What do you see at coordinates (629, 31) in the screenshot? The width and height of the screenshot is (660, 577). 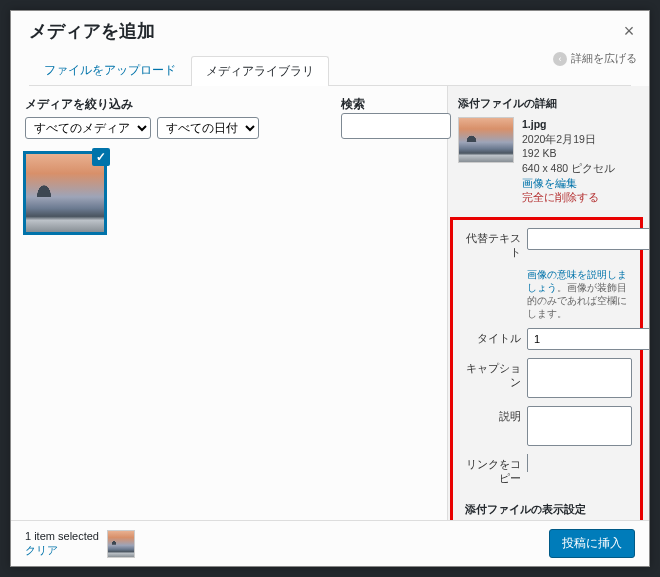 I see `close-button: ×` at bounding box center [629, 31].